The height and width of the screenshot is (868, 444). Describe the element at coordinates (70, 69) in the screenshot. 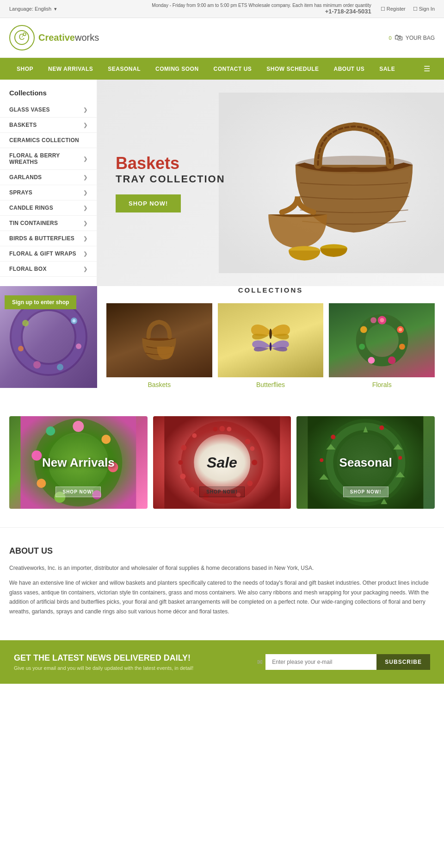

I see `nav-new-arrivals: NEW ARRIVALS` at that location.